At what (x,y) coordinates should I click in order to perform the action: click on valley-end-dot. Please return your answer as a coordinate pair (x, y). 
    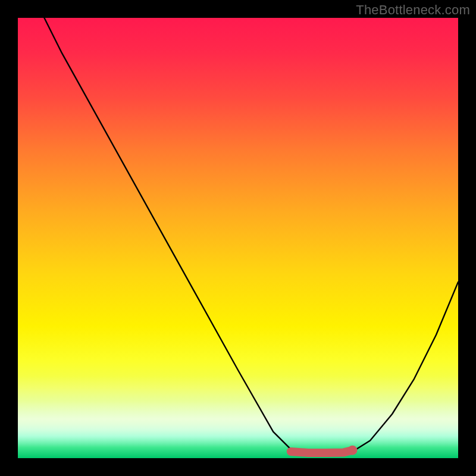
    Looking at the image, I should click on (352, 450).